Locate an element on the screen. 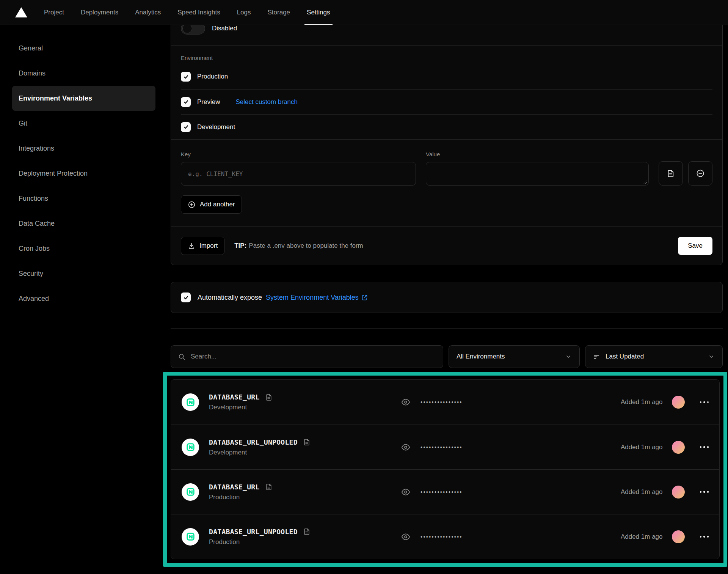 Image resolution: width=728 pixels, height=574 pixels. environment-filter-value: All Environments is located at coordinates (481, 357).